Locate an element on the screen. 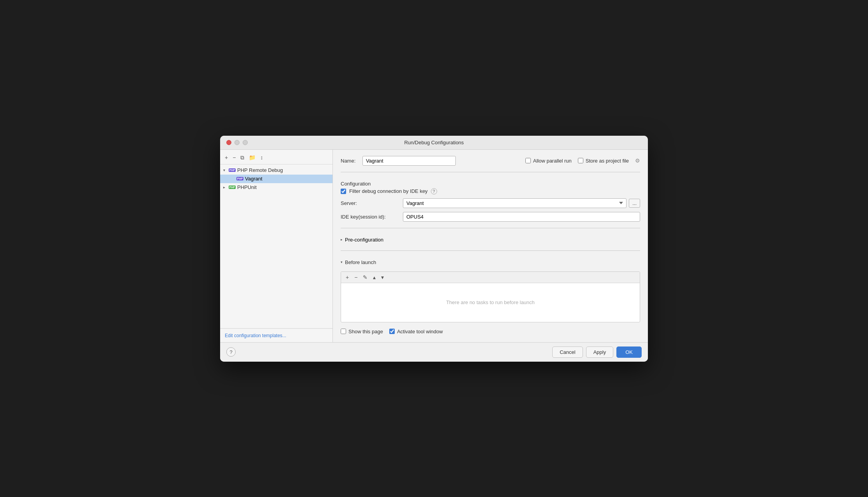  gear-icon: ⚙ is located at coordinates (638, 161).